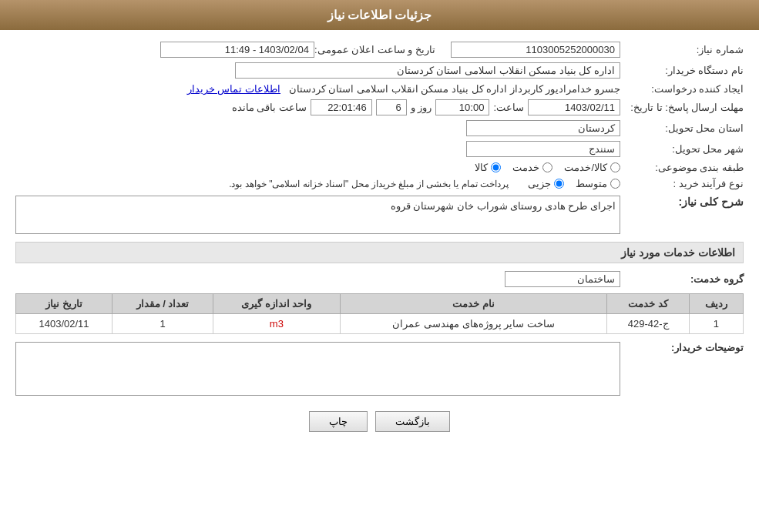 The height and width of the screenshot is (532, 759). What do you see at coordinates (379, 149) in the screenshot?
I see `row-shahr: شهر محل تحویل: سنندج` at bounding box center [379, 149].